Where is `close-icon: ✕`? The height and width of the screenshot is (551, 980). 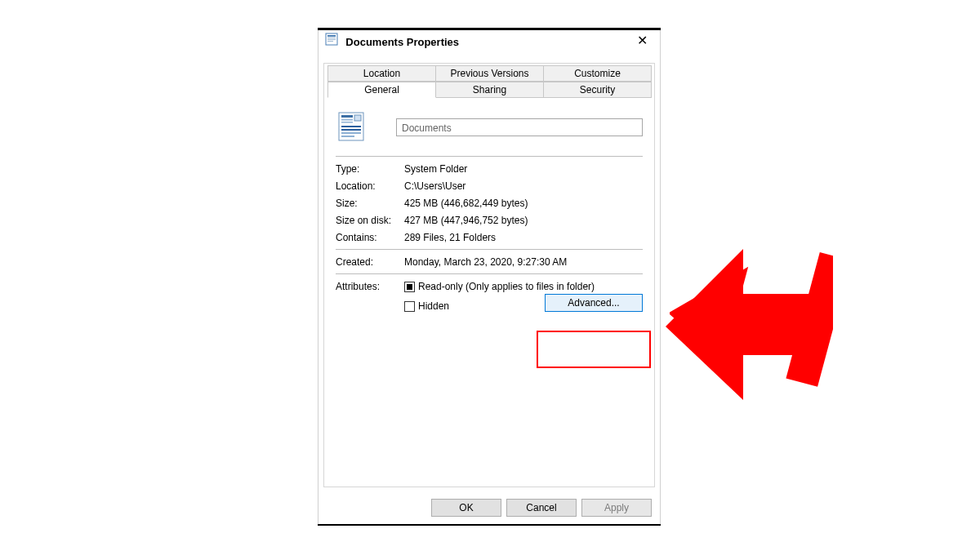 close-icon: ✕ is located at coordinates (642, 41).